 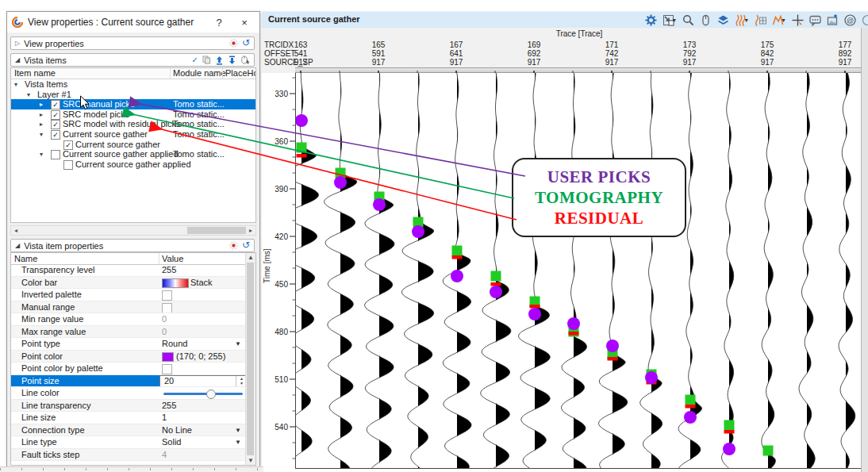 What do you see at coordinates (251, 230) in the screenshot?
I see `scroll-right-icon: ▸` at bounding box center [251, 230].